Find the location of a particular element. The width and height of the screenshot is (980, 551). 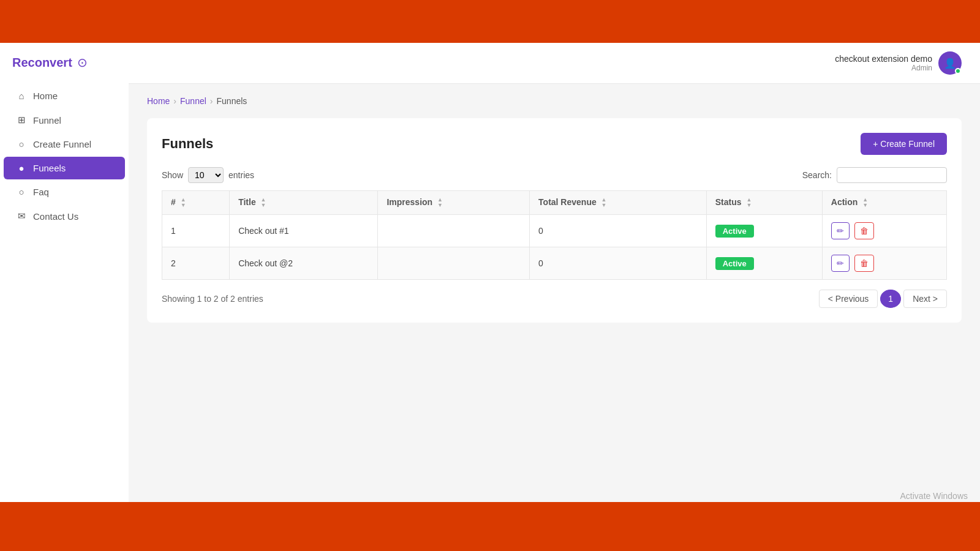

sidebar-logo: Reconvert ⊙ is located at coordinates (64, 70).